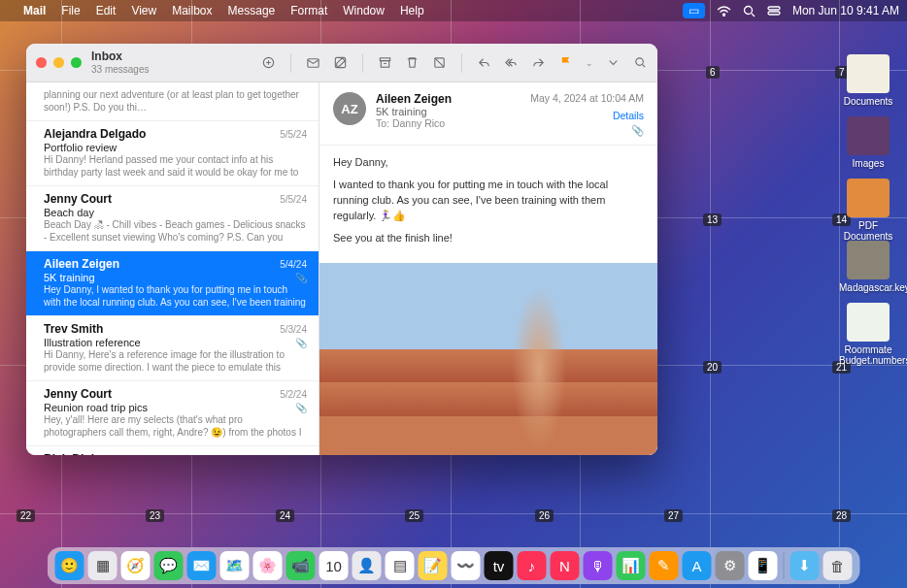 The height and width of the screenshot is (588, 907). What do you see at coordinates (41, 62) in the screenshot?
I see `window-close` at bounding box center [41, 62].